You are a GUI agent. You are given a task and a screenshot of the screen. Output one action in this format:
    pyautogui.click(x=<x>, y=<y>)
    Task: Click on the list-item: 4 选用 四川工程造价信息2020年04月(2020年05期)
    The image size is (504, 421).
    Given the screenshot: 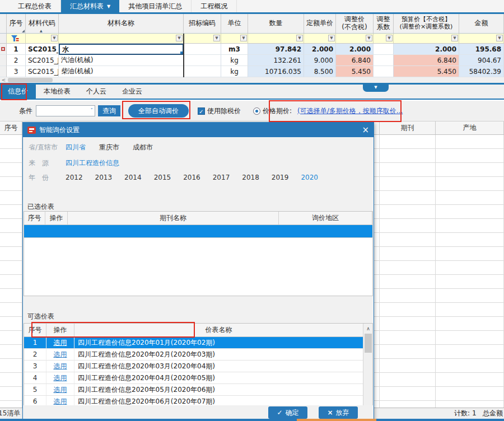 What is the action you would take?
    pyautogui.click(x=198, y=378)
    